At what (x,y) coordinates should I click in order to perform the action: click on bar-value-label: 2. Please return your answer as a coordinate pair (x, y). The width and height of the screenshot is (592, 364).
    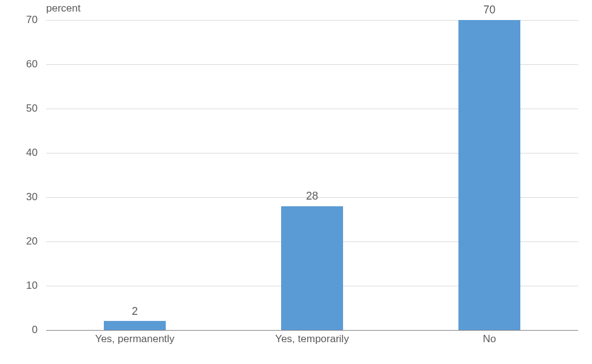
    Looking at the image, I should click on (135, 312).